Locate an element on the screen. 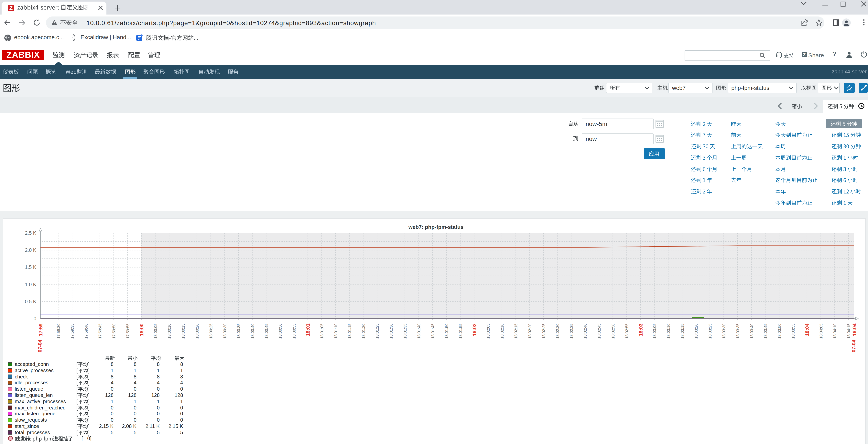  svg-text: 18:00:25 is located at coordinates (211, 331).